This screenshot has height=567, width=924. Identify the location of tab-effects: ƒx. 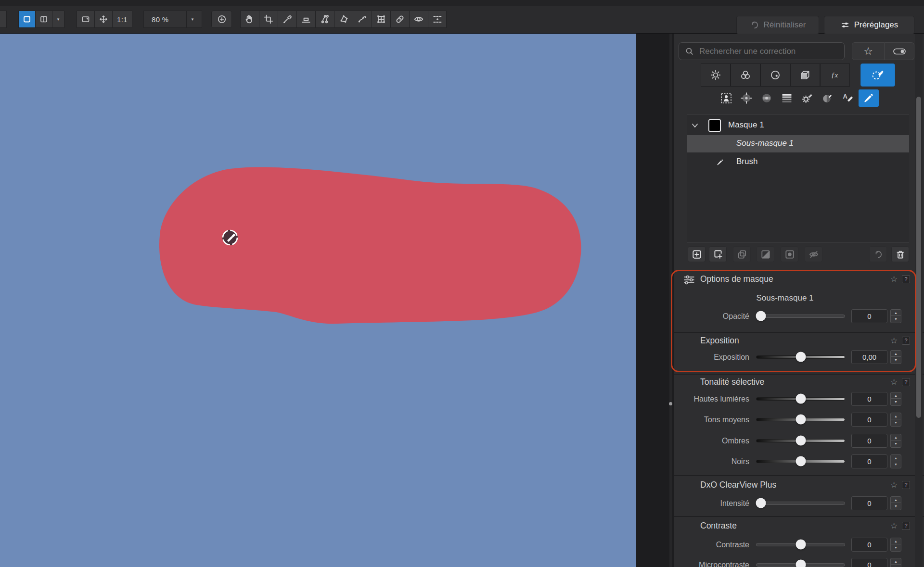
(835, 75).